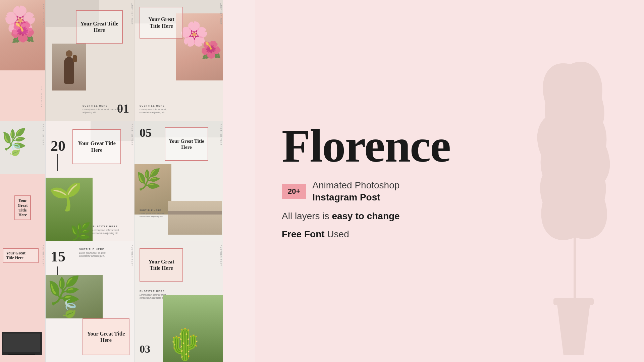 This screenshot has height=362, width=644. What do you see at coordinates (303, 234) in the screenshot?
I see `feature-line3-bold: Free Font` at bounding box center [303, 234].